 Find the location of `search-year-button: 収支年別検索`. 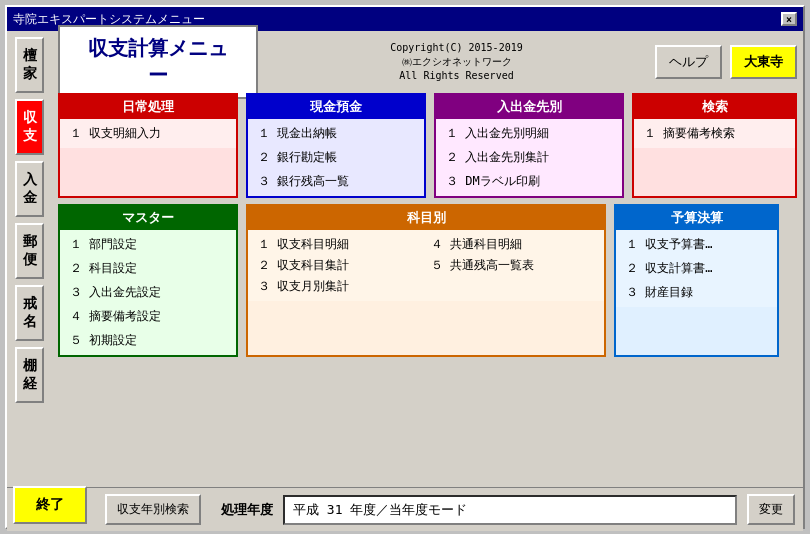

search-year-button: 収支年別検索 is located at coordinates (153, 510).